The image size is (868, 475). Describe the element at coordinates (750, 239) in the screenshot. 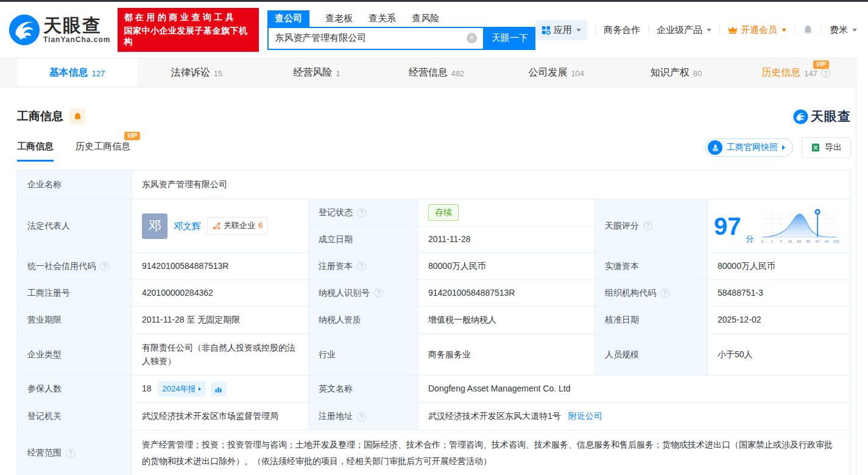

I see `score-unit: 分` at that location.